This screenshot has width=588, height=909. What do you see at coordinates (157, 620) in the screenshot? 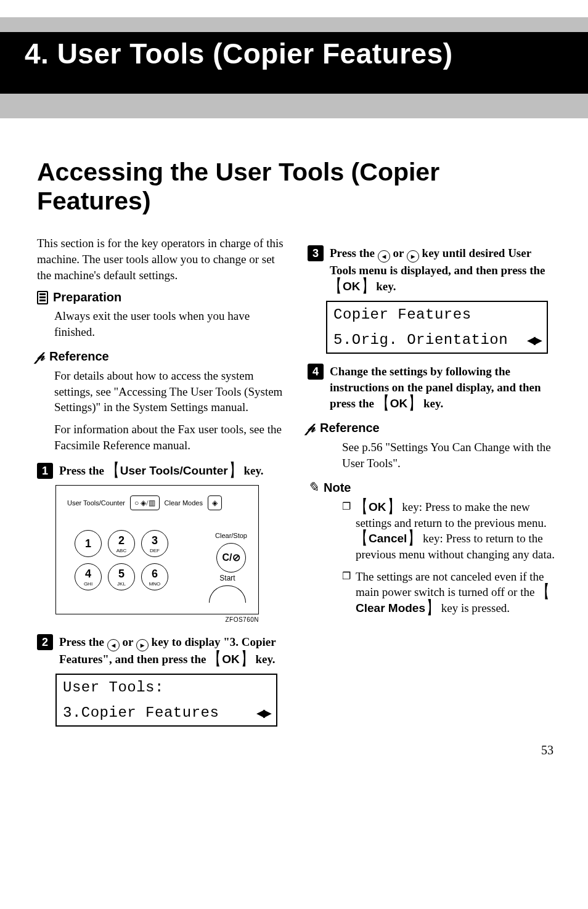
I see `figure-code: ZFOS760N` at bounding box center [157, 620].